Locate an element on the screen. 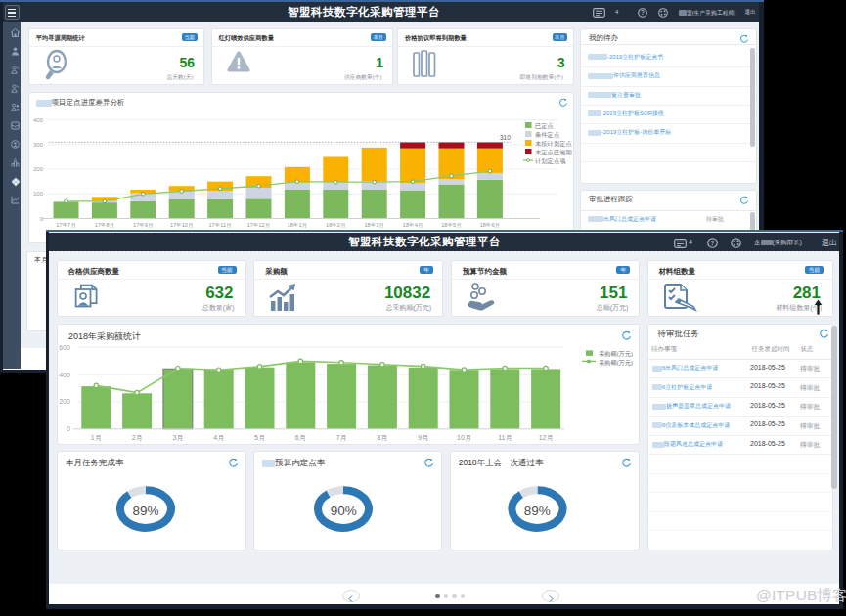 Image resolution: width=846 pixels, height=616 pixels. svg-text: 17年12月 is located at coordinates (258, 225).